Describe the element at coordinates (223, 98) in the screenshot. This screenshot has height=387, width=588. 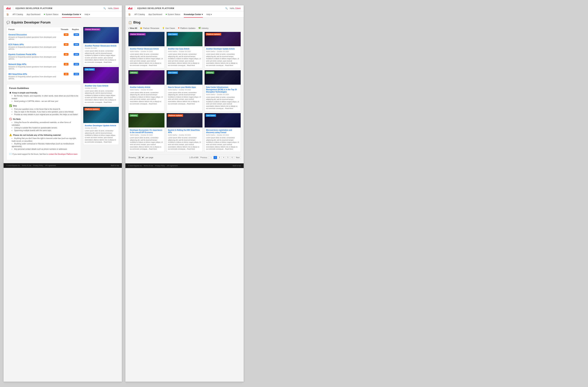
I see `card-body: Data Center Infrastructure Management (D…` at that location.